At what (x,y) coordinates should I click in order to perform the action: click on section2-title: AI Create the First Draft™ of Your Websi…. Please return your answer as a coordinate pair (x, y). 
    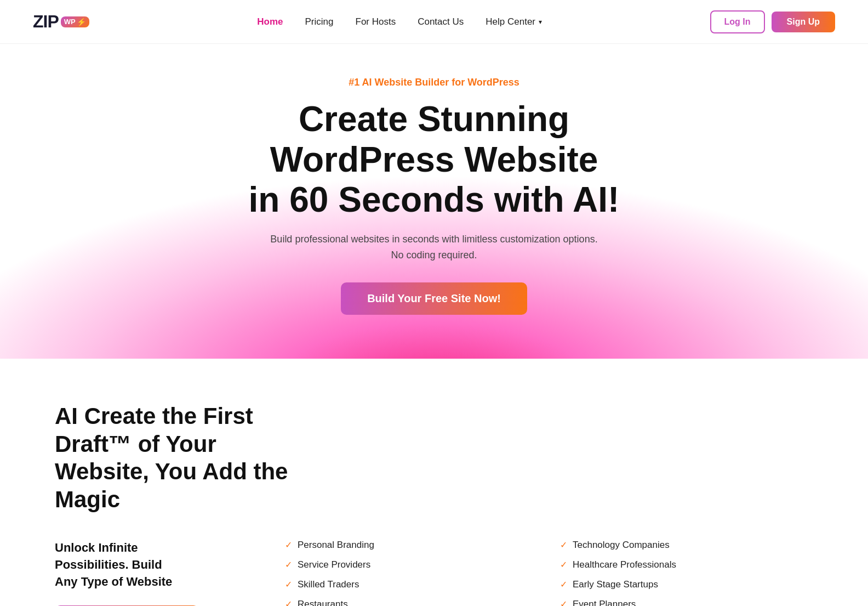
    Looking at the image, I should click on (192, 458).